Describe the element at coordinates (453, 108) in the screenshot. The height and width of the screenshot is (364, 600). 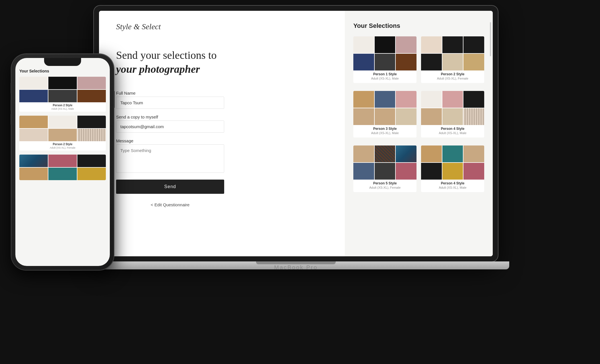
I see `person-4-grid` at that location.